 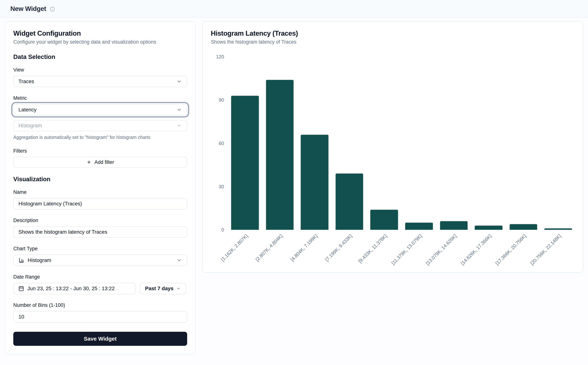 I want to click on date-preset-select: Past 7 days, so click(x=163, y=288).